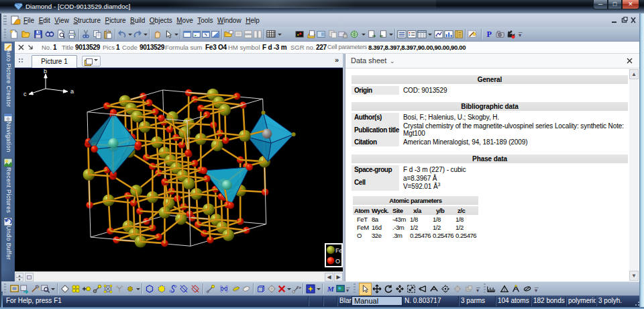 The width and height of the screenshot is (644, 309). I want to click on svg-text: P, so click(490, 34).